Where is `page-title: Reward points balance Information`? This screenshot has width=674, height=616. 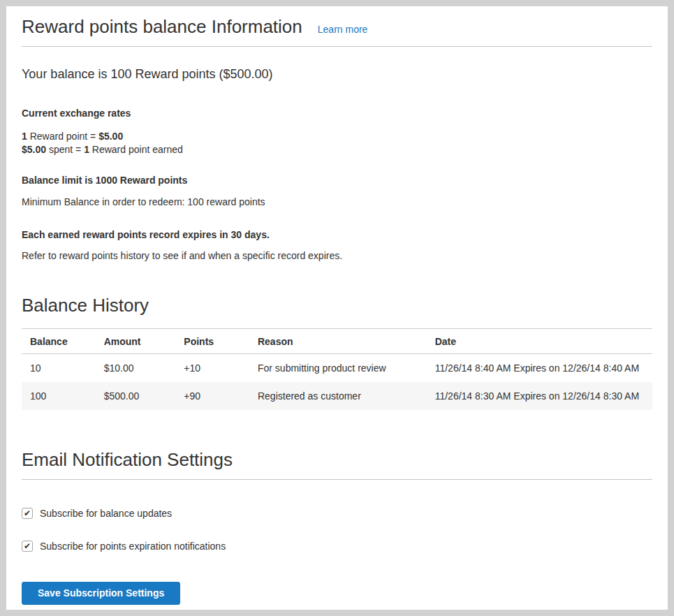
page-title: Reward points balance Information is located at coordinates (162, 27).